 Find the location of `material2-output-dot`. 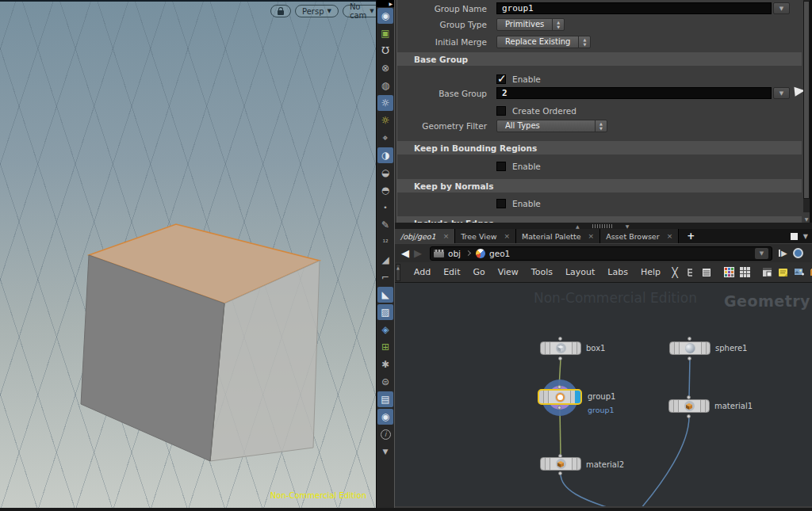

material2-output-dot is located at coordinates (560, 474).